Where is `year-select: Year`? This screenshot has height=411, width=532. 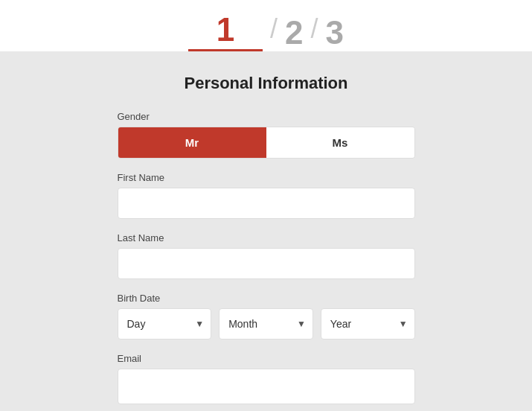
year-select: Year is located at coordinates (368, 324).